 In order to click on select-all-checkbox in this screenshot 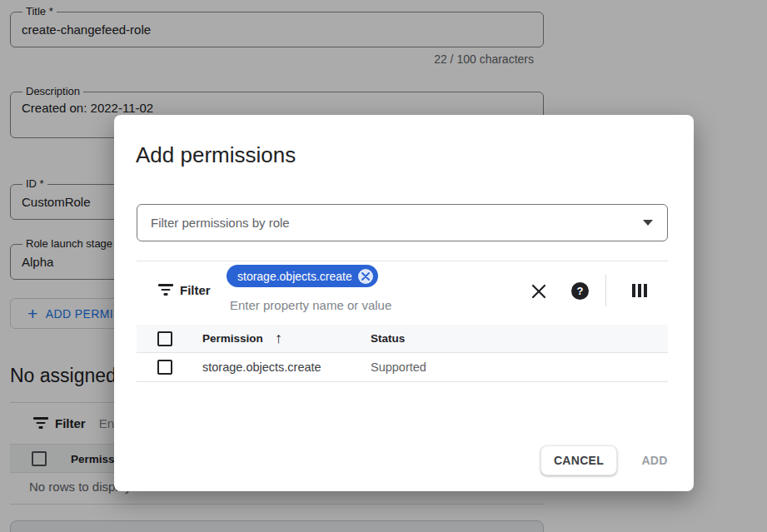, I will do `click(165, 339)`.